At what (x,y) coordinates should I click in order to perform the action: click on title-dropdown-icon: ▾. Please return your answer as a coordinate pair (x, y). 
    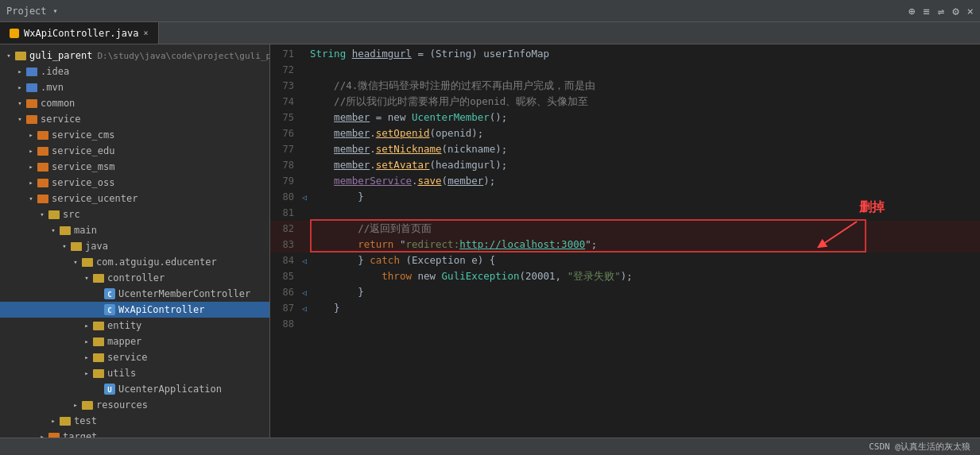
    Looking at the image, I should click on (56, 11).